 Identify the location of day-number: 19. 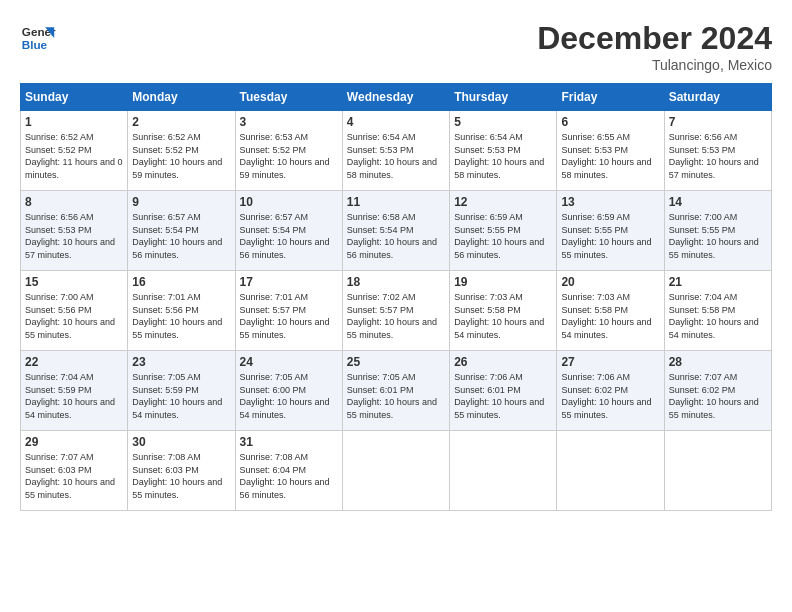
(503, 282).